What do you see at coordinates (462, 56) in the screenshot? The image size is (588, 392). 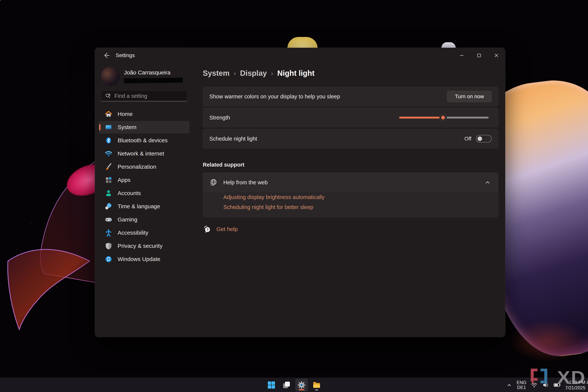 I see `minimize-icon` at bounding box center [462, 56].